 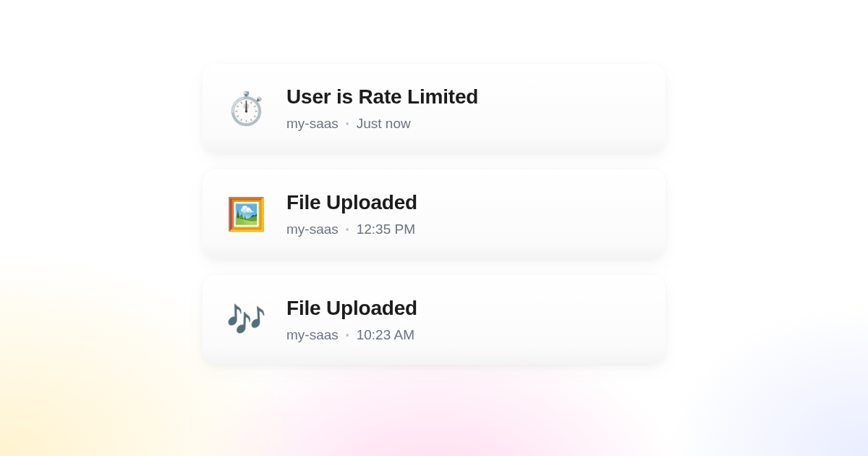 What do you see at coordinates (383, 124) in the screenshot?
I see `notification-time: Just now` at bounding box center [383, 124].